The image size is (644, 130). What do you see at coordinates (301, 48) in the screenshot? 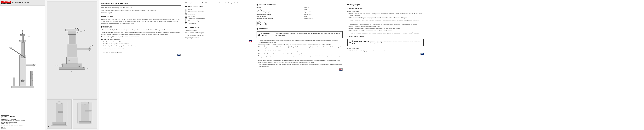
I see `note-text: Ensure that you never exceed the allowab…` at bounding box center [301, 48].